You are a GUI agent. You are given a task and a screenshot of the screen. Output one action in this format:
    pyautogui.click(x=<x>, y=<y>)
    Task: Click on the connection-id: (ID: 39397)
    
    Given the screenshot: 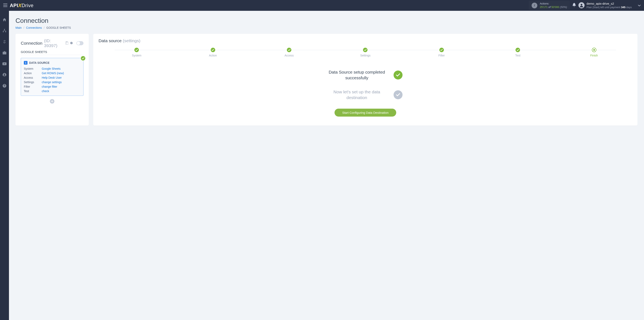 What is the action you would take?
    pyautogui.click(x=54, y=43)
    